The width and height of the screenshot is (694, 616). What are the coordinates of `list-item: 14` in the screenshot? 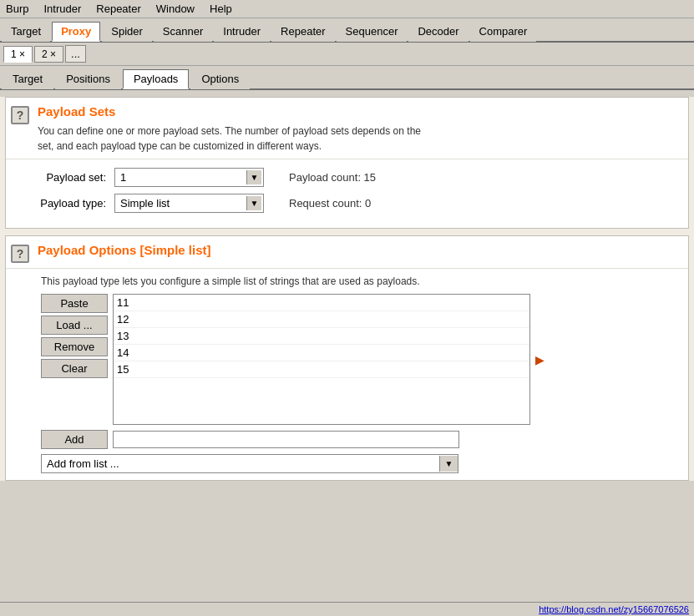 It's located at (322, 353).